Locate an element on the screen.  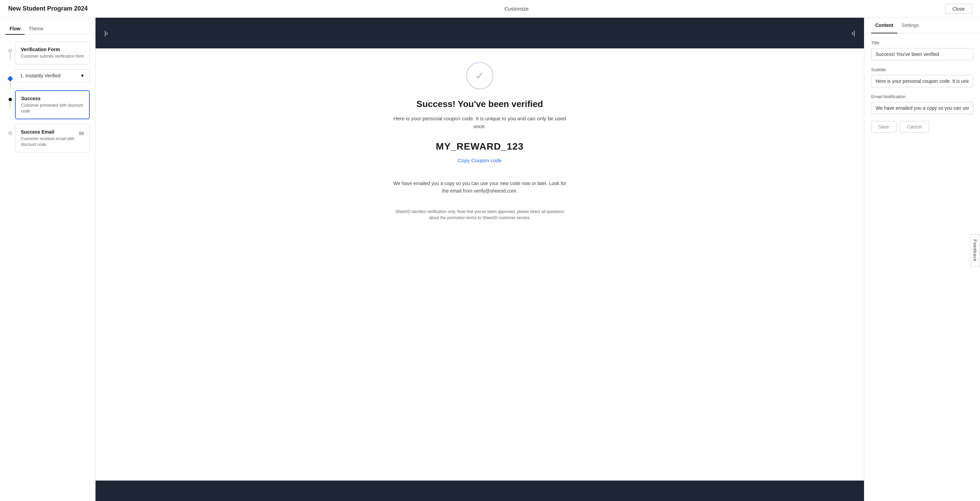
right-panel-tabs: Content Settings is located at coordinates (922, 26).